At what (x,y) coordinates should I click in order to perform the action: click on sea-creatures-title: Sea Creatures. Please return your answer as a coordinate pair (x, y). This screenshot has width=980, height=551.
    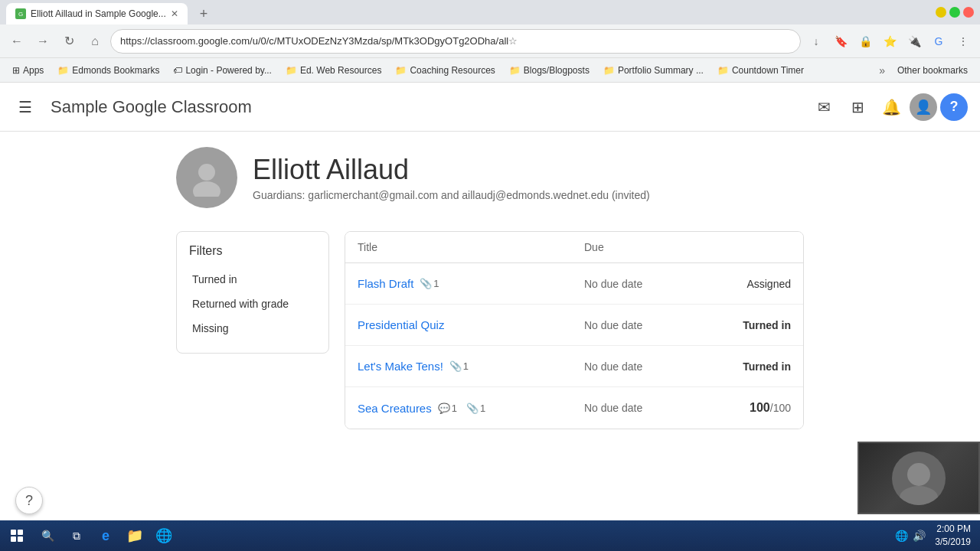
    Looking at the image, I should click on (395, 409).